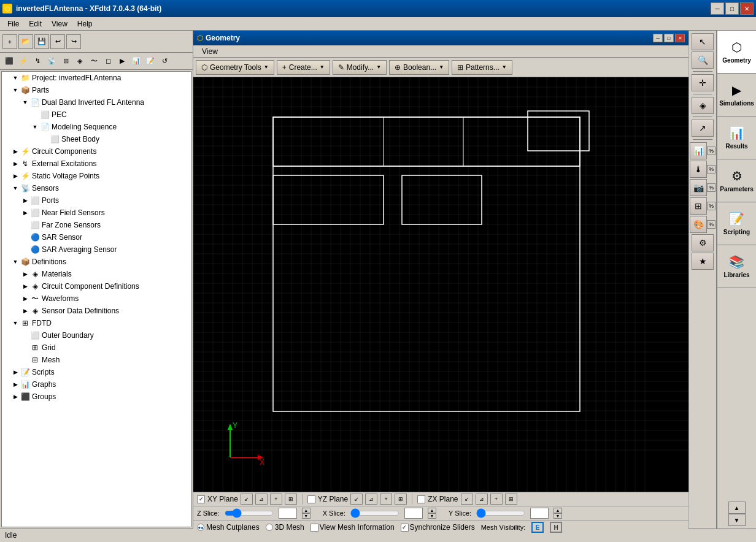 This screenshot has height=542, width=756. What do you see at coordinates (26, 42) in the screenshot?
I see `open-button: 📂` at bounding box center [26, 42].